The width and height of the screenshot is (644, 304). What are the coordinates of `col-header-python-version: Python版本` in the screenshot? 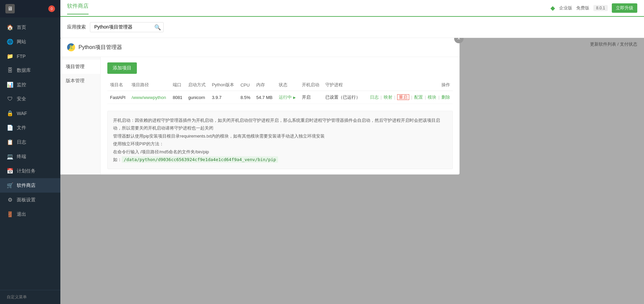 It's located at (223, 85).